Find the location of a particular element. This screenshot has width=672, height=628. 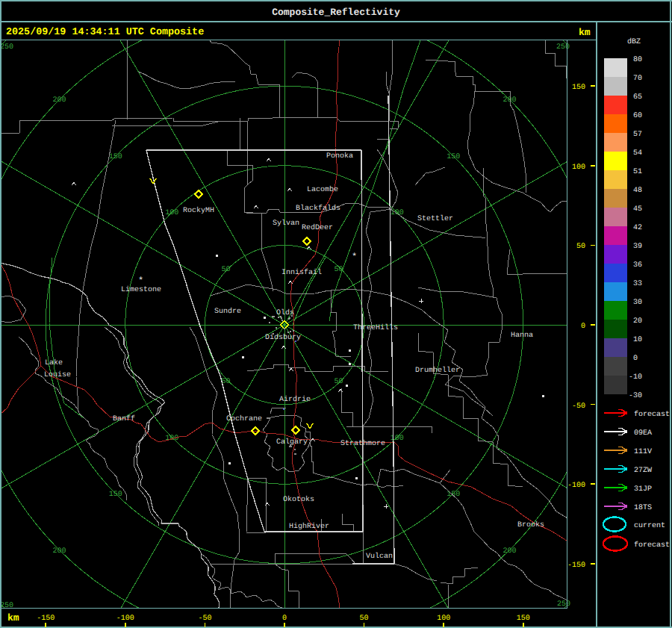

svg-text: Louise is located at coordinates (57, 375).